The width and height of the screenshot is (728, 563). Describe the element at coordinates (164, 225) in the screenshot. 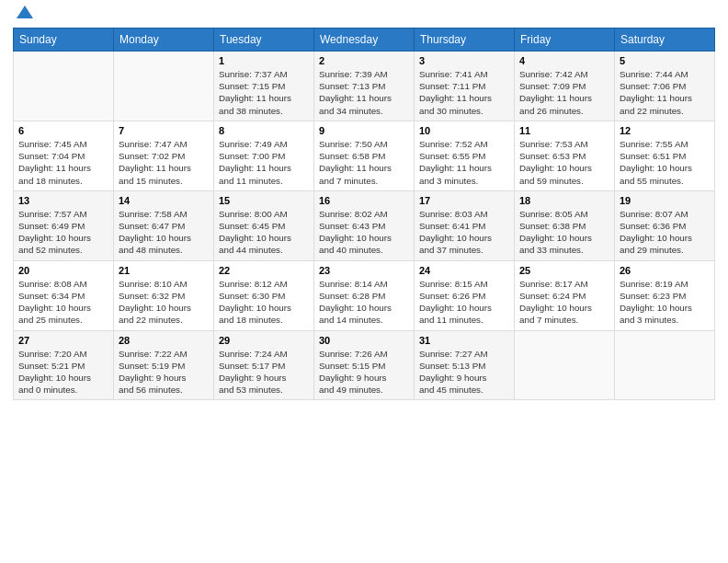

I see `calendar-cell: 14Sunrise: 7:58 AM Sunset: 6:47 PM Dayli…` at that location.